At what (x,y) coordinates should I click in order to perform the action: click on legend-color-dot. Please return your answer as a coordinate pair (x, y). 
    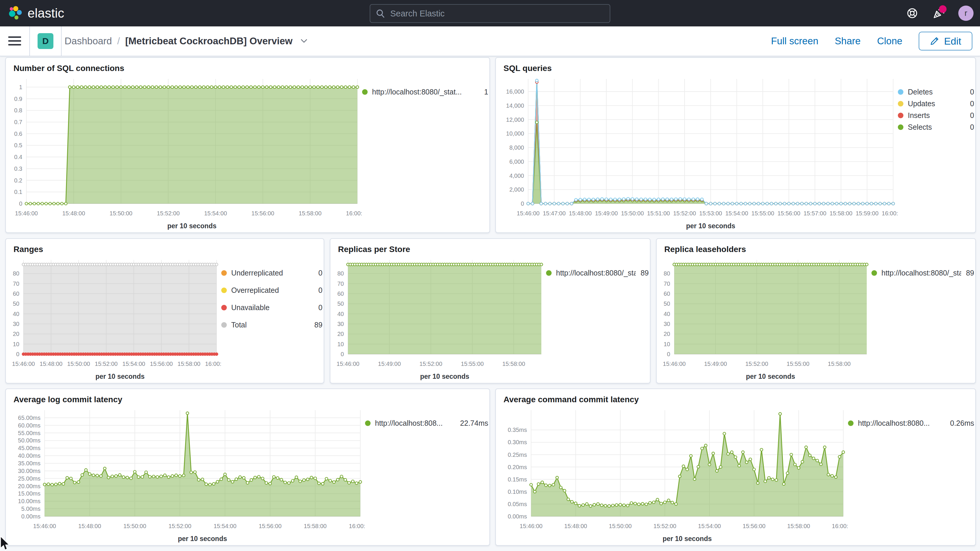
    Looking at the image, I should click on (224, 325).